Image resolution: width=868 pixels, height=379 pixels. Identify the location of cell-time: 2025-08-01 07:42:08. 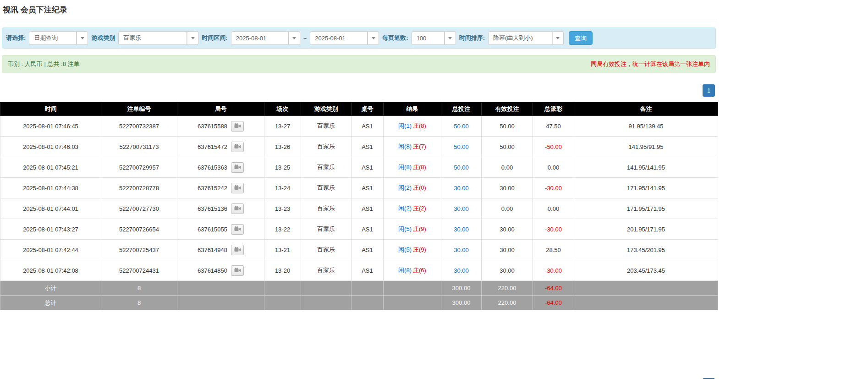
(51, 270).